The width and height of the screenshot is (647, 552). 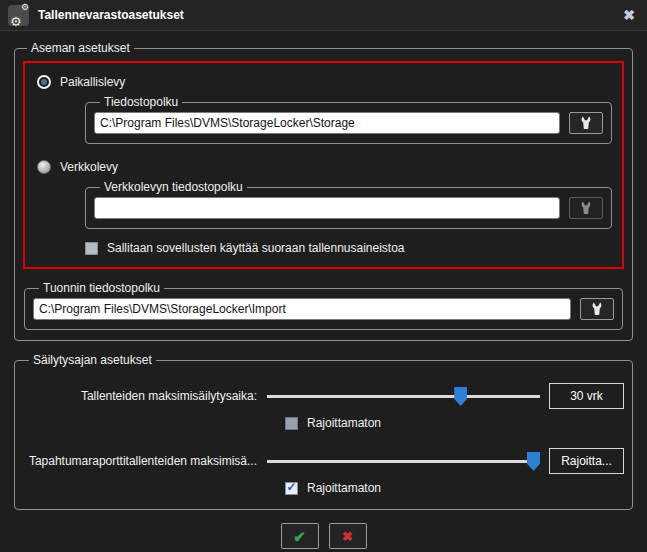 What do you see at coordinates (44, 167) in the screenshot?
I see `network-disk-radio` at bounding box center [44, 167].